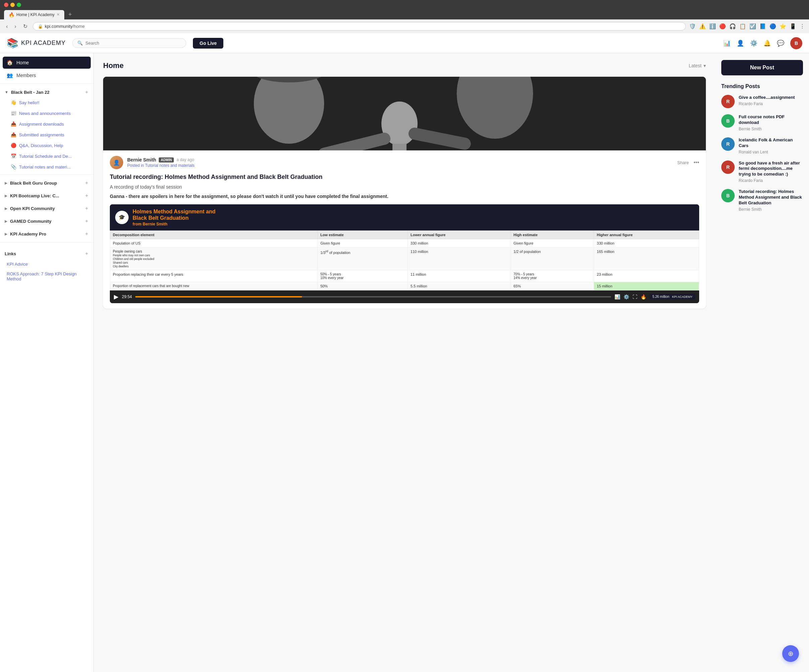 The height and width of the screenshot is (672, 809). Describe the element at coordinates (47, 145) in the screenshot. I see `sidebar-sub-qa: 🔴 Q&A, Discussion, Help` at that location.